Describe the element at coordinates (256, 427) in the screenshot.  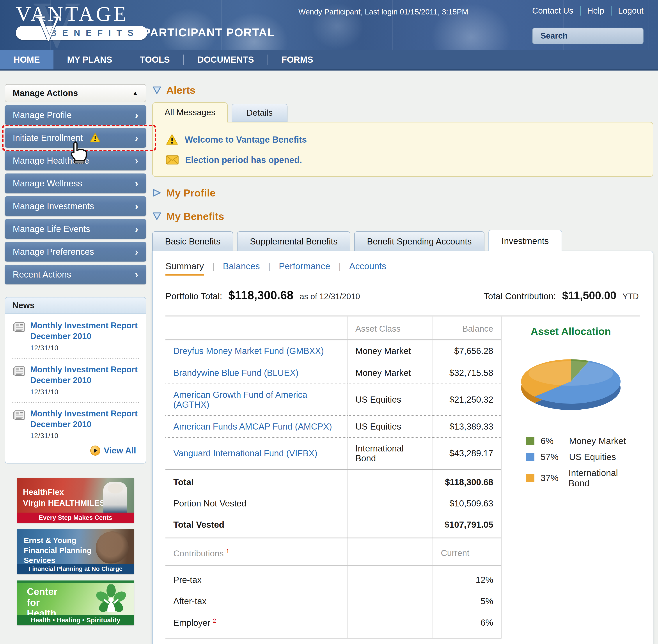
I see `fund-link: American Funds AMCAP Fund (AMCPX)` at that location.